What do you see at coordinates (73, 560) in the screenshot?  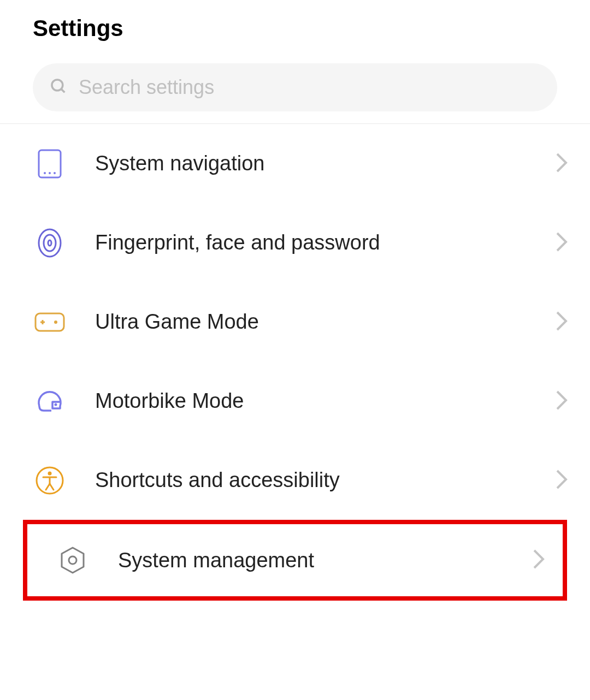 I see `gear-hex-icon` at bounding box center [73, 560].